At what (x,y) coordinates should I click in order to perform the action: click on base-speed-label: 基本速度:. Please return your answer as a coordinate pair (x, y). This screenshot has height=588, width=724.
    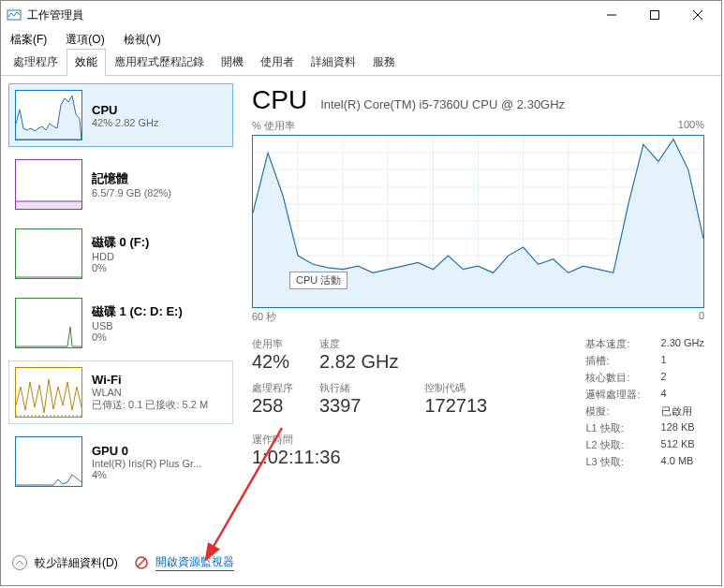
    Looking at the image, I should click on (613, 345).